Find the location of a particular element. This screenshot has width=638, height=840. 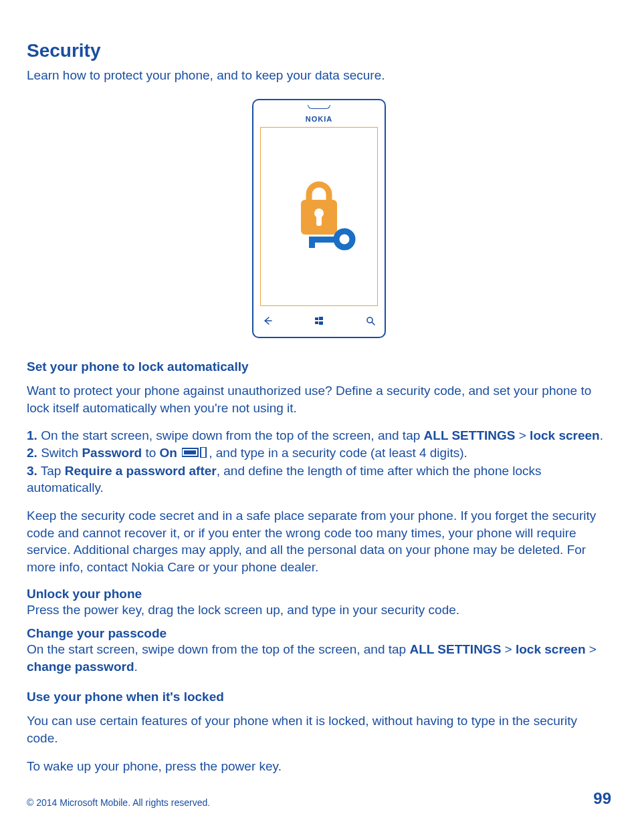

section-heading-change-passcode: Change your passcode is located at coordinates (319, 634).